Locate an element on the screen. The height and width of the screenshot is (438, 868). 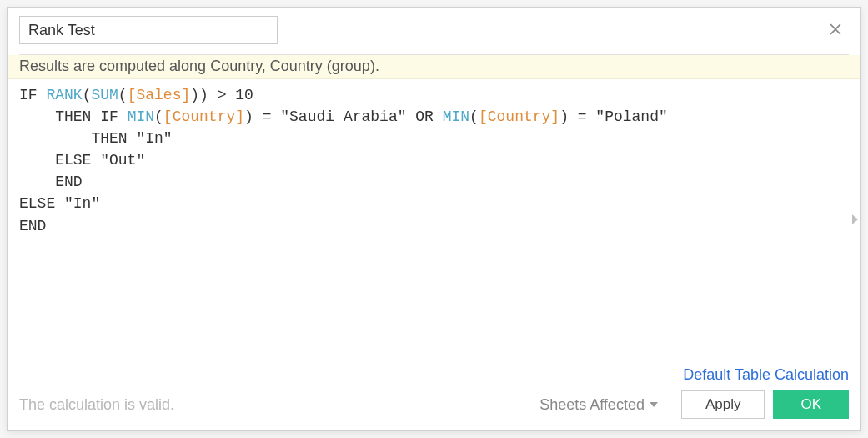
close-icon is located at coordinates (835, 29).